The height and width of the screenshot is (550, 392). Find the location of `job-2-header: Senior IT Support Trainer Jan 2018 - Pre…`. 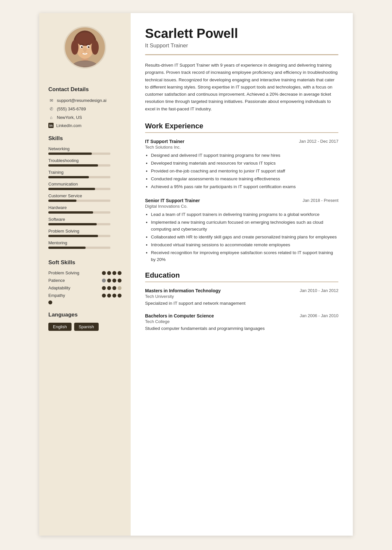

job-2-header: Senior IT Support Trainer Jan 2018 - Pre… is located at coordinates (242, 201).